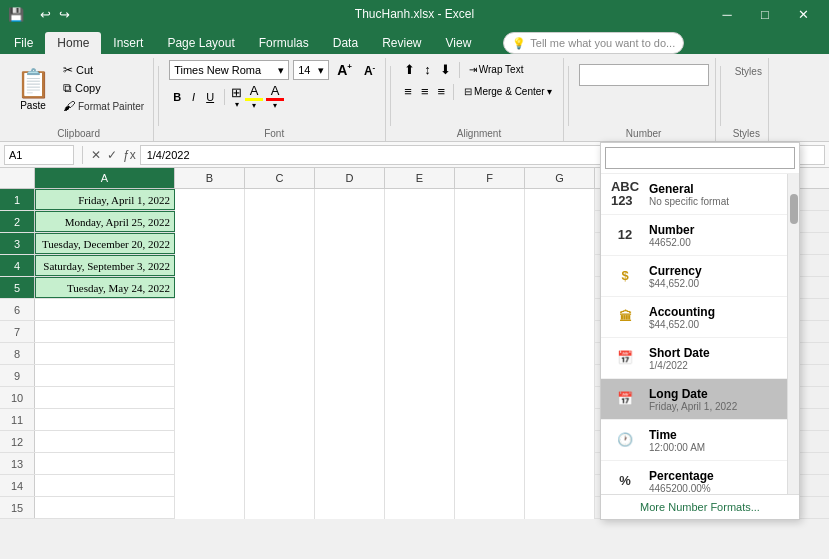 The image size is (829, 559). I want to click on cell-F13, so click(490, 464).